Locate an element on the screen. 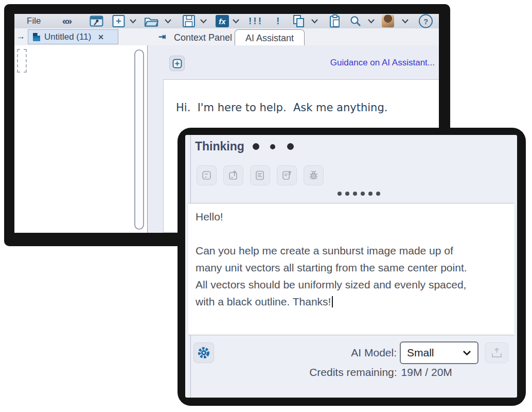 The image size is (532, 412). send-icon is located at coordinates (496, 353).